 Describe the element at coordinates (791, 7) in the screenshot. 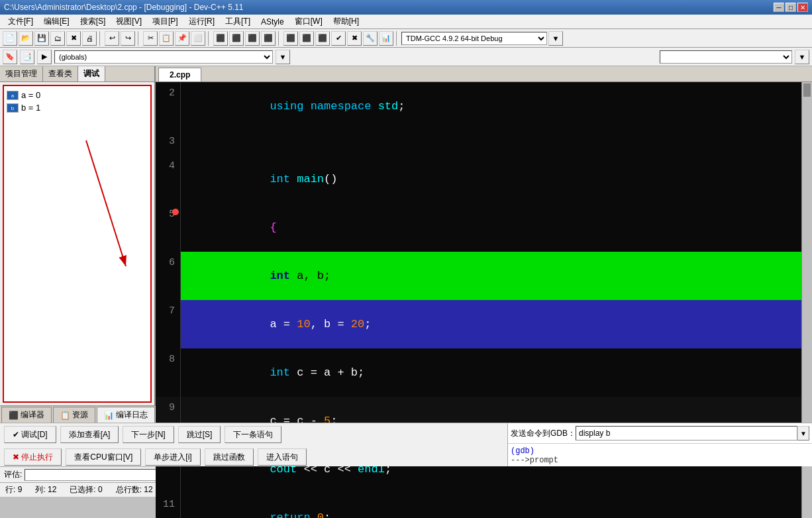

I see `maximize-button: □` at that location.